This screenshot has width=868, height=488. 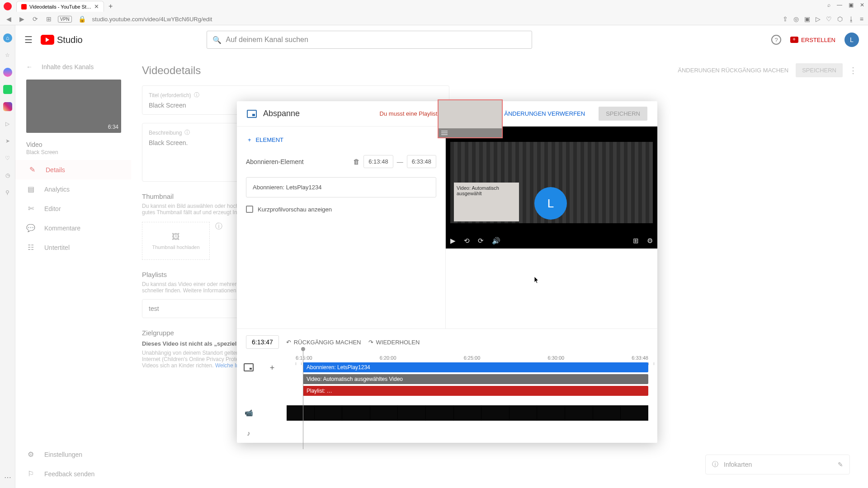 What do you see at coordinates (68, 67) in the screenshot?
I see `back-label: Inhalte des Kanals` at bounding box center [68, 67].